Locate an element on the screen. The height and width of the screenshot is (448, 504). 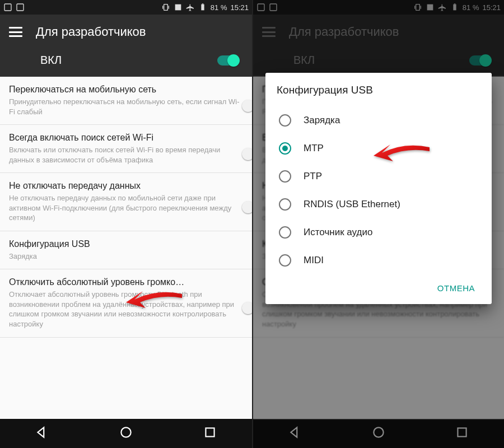
setting-switch-to-cellular: Переключаться на мобильную сеть Принудит… is located at coordinates (126, 101).